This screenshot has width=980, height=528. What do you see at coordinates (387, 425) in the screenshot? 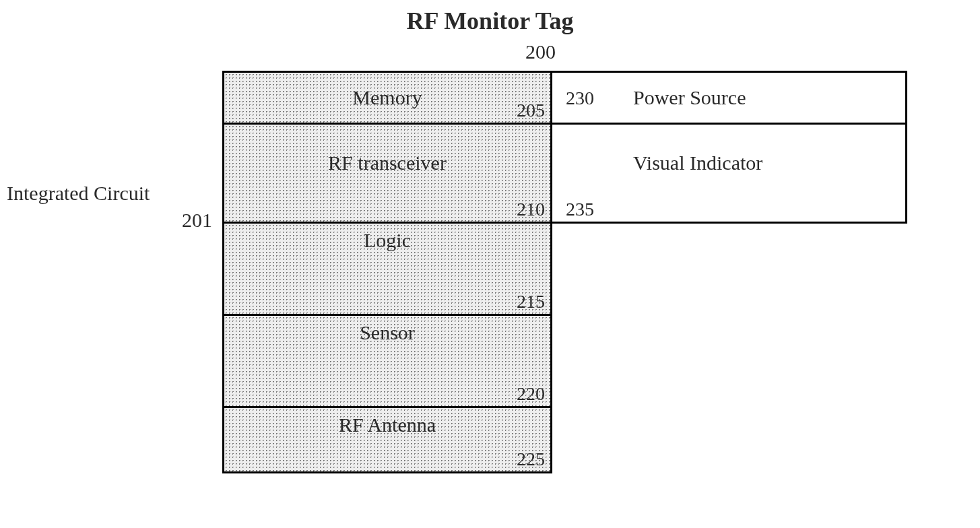
I see `rf-antenna-label: RF Antenna` at bounding box center [387, 425].